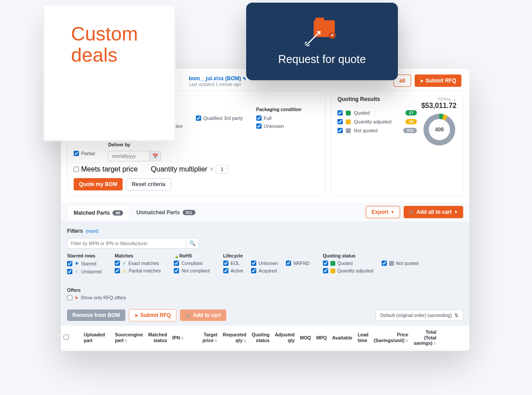  I want to click on matched-status-cell: ✓, so click(158, 350).